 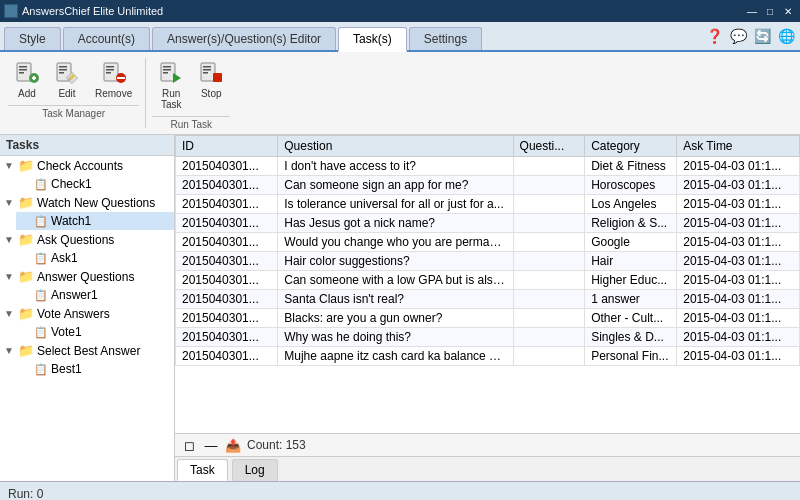 What do you see at coordinates (87, 258) in the screenshot?
I see `tree-child-ask1: 📋 Ask1` at bounding box center [87, 258].